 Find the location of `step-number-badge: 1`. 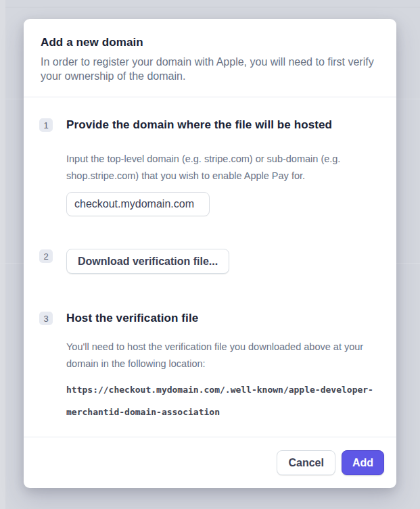

step-number-badge: 1 is located at coordinates (46, 125).